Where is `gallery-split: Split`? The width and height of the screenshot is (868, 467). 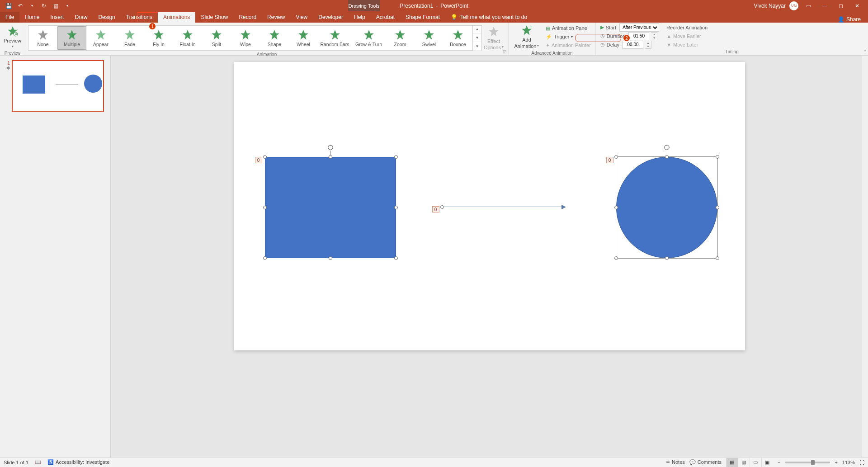 gallery-split: Split is located at coordinates (217, 38).